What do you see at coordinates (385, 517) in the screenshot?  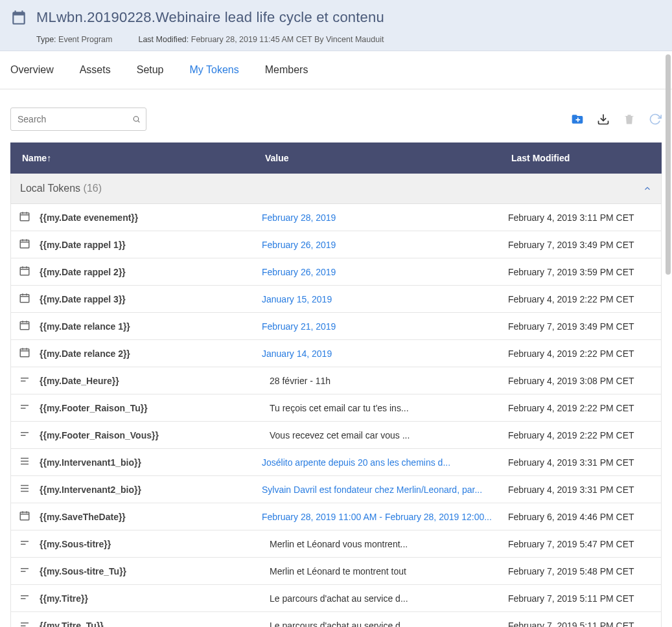 I see `token-value: February 28, 2019 11:00 AM - February 28…` at bounding box center [385, 517].